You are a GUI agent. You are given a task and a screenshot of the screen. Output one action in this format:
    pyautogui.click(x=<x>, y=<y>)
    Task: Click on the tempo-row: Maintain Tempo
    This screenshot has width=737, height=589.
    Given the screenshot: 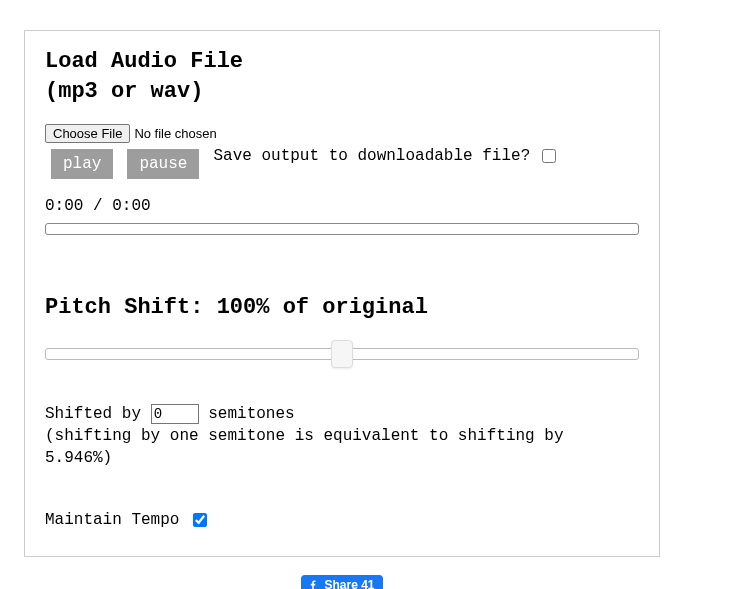 What is the action you would take?
    pyautogui.click(x=342, y=520)
    